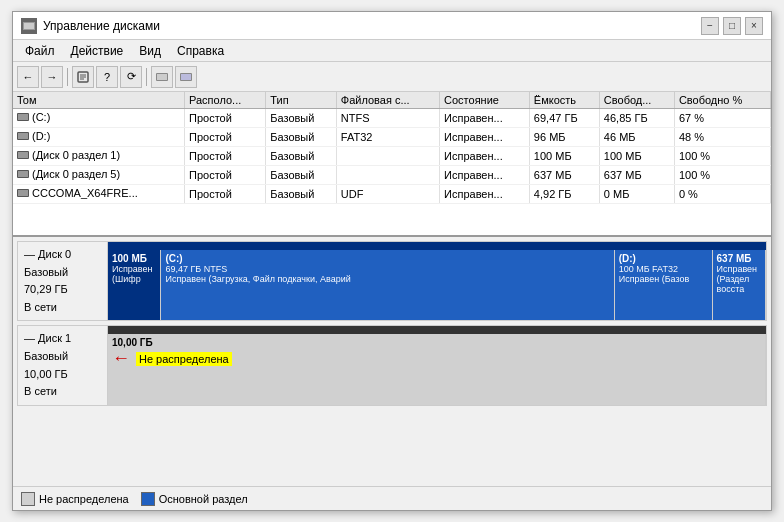 Image resolution: width=784 pixels, height=522 pixels. I want to click on table-row: (Диск 0 раздел 5) ПростойБазовыйИсправен…, so click(392, 176).